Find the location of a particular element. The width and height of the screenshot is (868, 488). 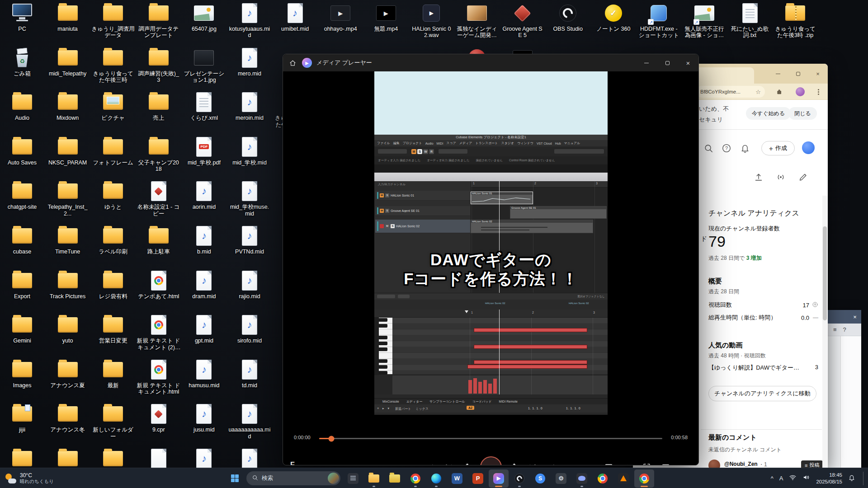

cast-button is located at coordinates (665, 462).